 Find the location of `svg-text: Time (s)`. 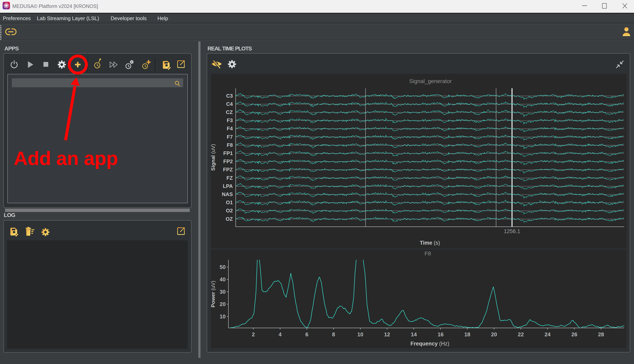

svg-text: Time (s) is located at coordinates (430, 243).